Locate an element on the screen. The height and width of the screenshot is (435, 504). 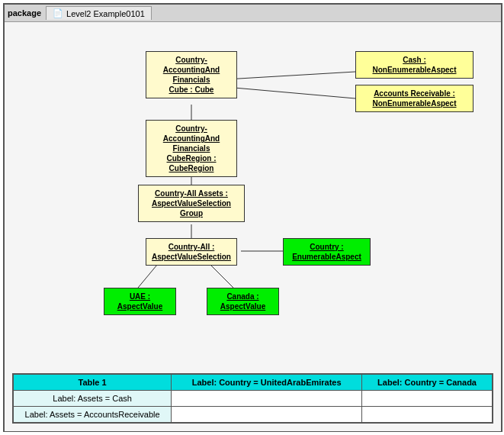
table-row: Label: Assets = AccountsReceivable is located at coordinates (253, 415).